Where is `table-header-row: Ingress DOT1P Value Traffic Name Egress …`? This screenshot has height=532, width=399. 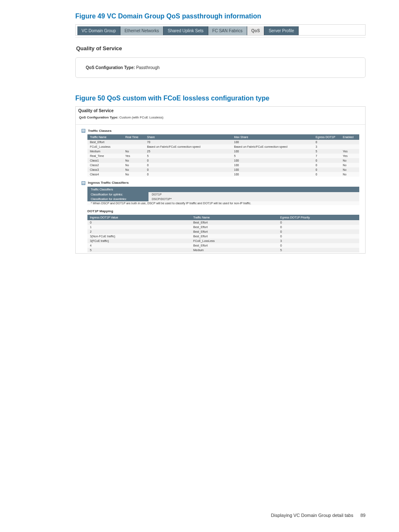
table-header-row: Ingress DOT1P Value Traffic Name Egress … is located at coordinates (223, 218).